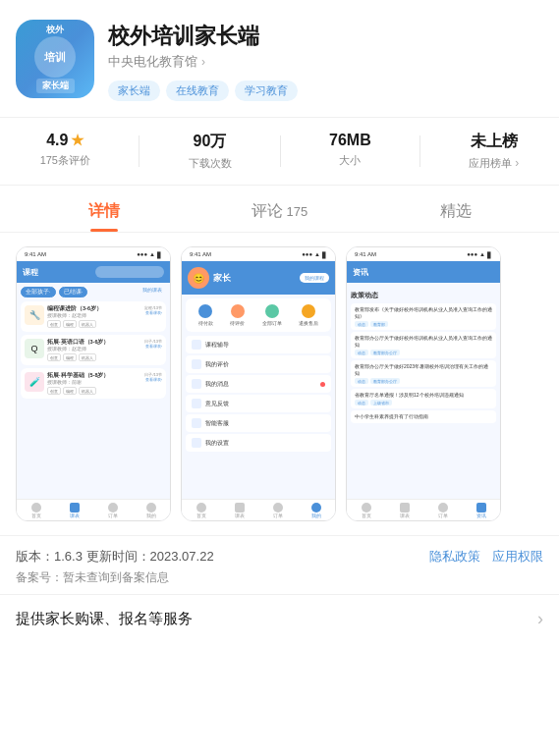 The height and width of the screenshot is (756, 559). I want to click on developer-name: 中央电化教育馆, so click(153, 62).